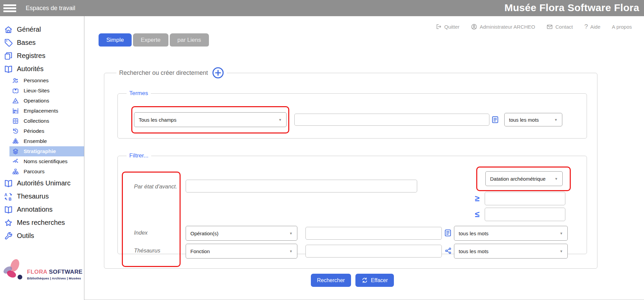  I want to click on index-mode-select: tous les mots ▼, so click(511, 233).